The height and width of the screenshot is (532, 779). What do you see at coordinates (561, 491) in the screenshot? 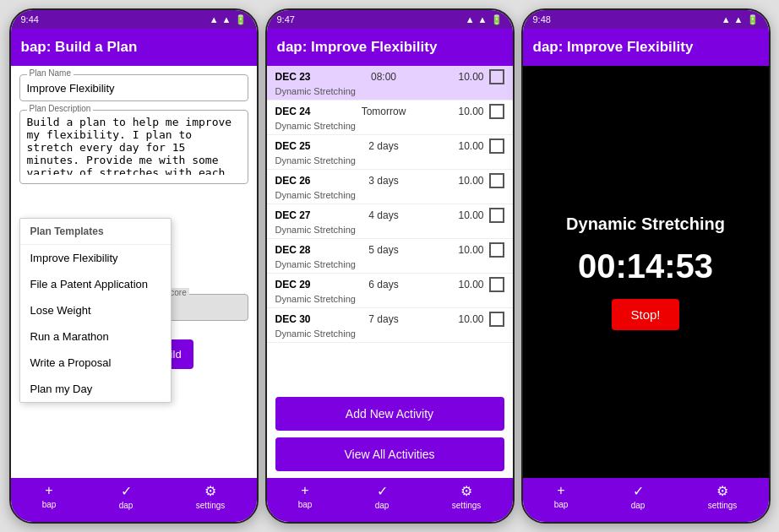
I see `plus-icon-3: +` at bounding box center [561, 491].